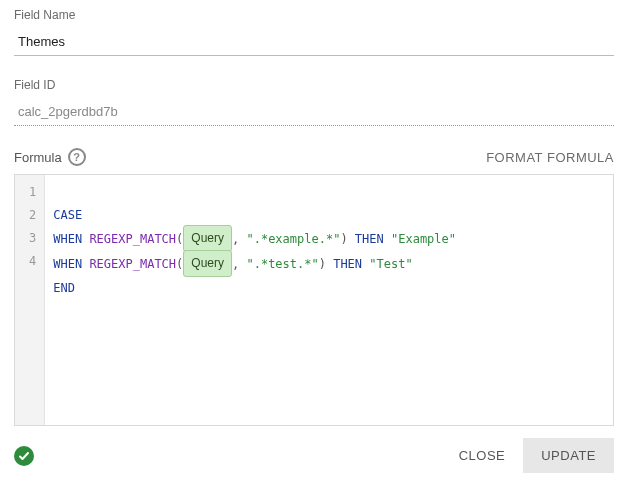 Image resolution: width=628 pixels, height=500 pixels. What do you see at coordinates (64, 288) in the screenshot?
I see `kw-end: END` at bounding box center [64, 288].